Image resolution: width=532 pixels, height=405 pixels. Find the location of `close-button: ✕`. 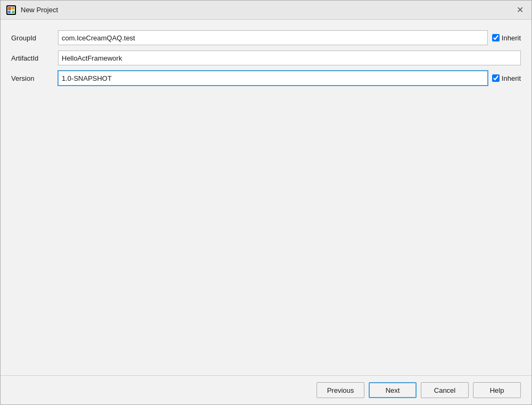

close-button: ✕ is located at coordinates (520, 10).